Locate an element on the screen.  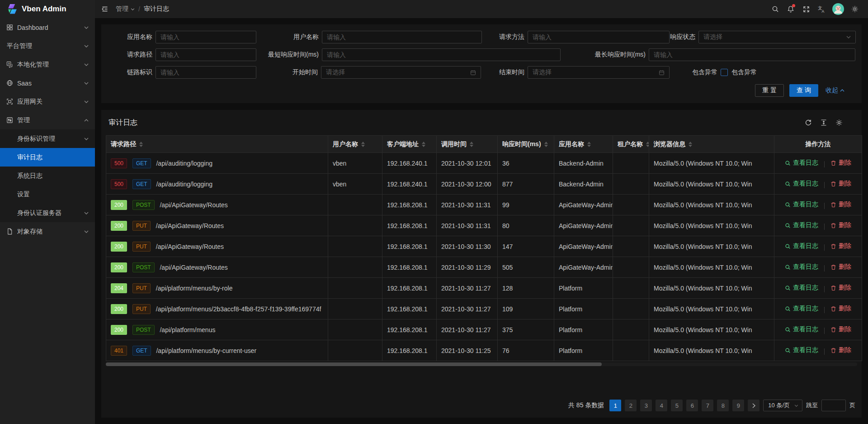
app-name-cell: ApiGateWay-Admin is located at coordinates (584, 247).